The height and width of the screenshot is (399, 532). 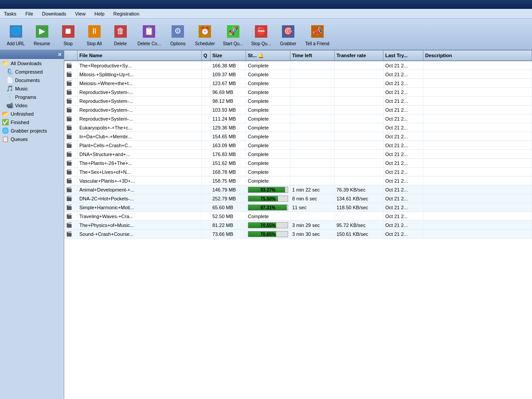 I want to click on menu-view: View, so click(x=80, y=14).